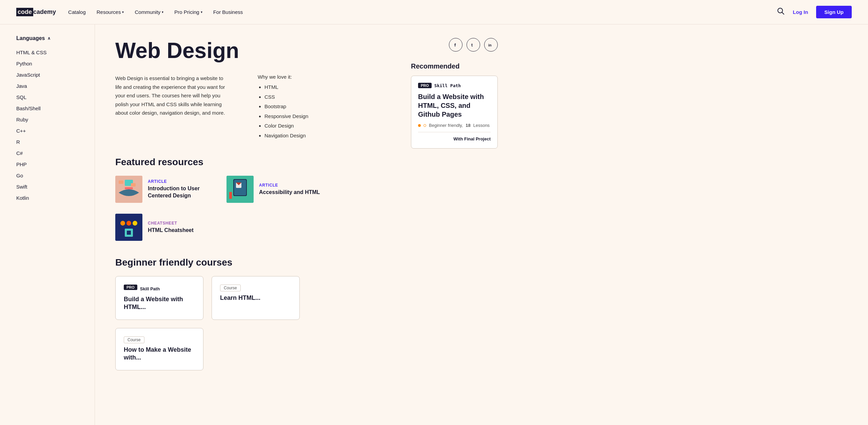 The width and height of the screenshot is (868, 425). I want to click on course-card-2: Course Learn HTML..., so click(256, 298).